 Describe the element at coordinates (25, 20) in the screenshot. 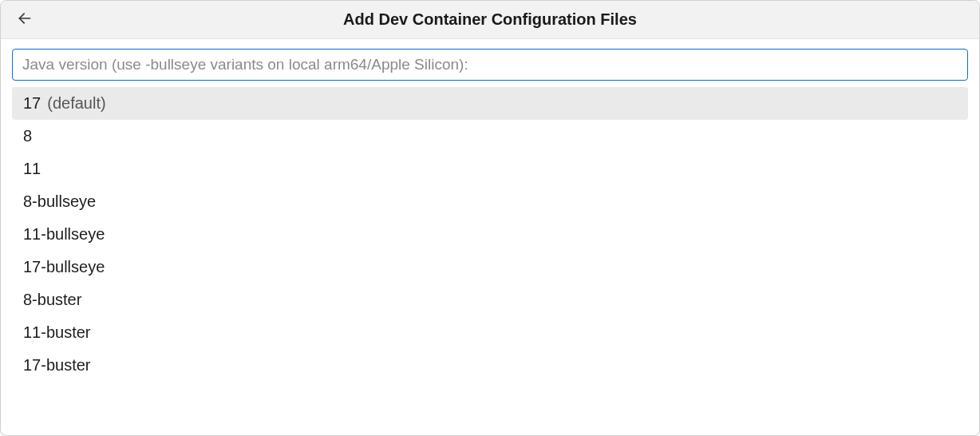

I see `arrow-left-icon` at that location.